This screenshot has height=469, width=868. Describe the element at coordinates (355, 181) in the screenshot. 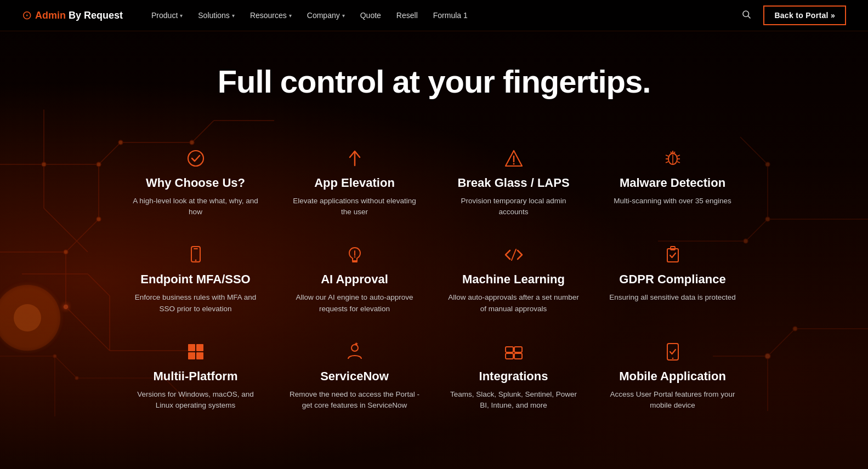

I see `feature-app-elevation: App Elevation Elevate applications witho…` at that location.